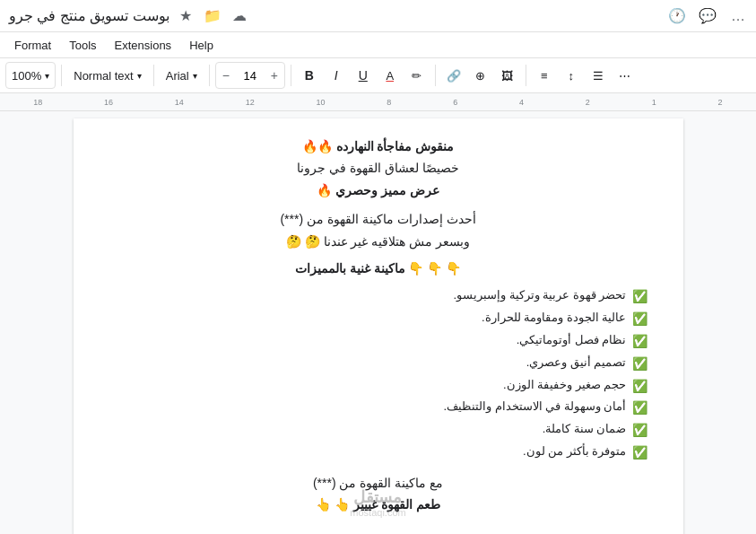  What do you see at coordinates (181, 75) in the screenshot?
I see `font-dropdown: Arial ▾` at bounding box center [181, 75].